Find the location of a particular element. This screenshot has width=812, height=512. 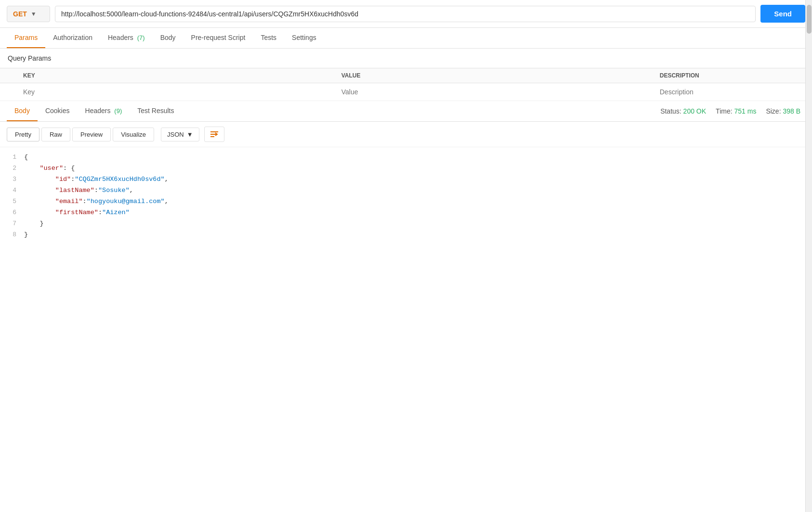

status-value: 200 OK is located at coordinates (694, 111).